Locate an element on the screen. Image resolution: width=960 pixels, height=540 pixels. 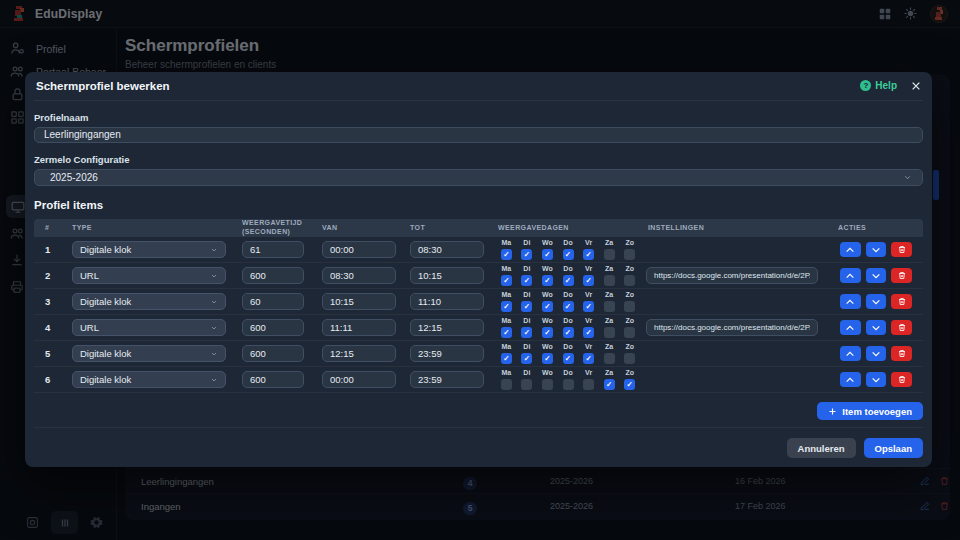
cancel-button: Annuleren is located at coordinates (822, 448).